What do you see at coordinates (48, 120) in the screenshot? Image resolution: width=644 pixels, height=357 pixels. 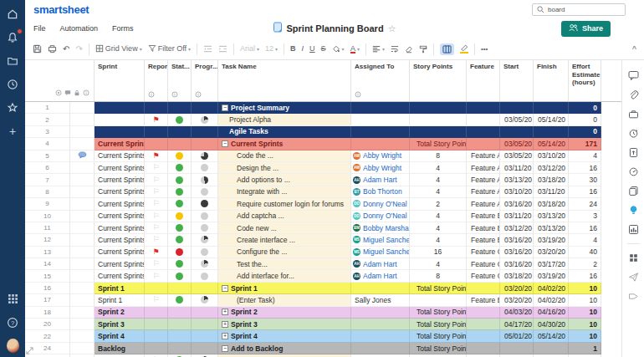 I see `row-number: 2` at bounding box center [48, 120].